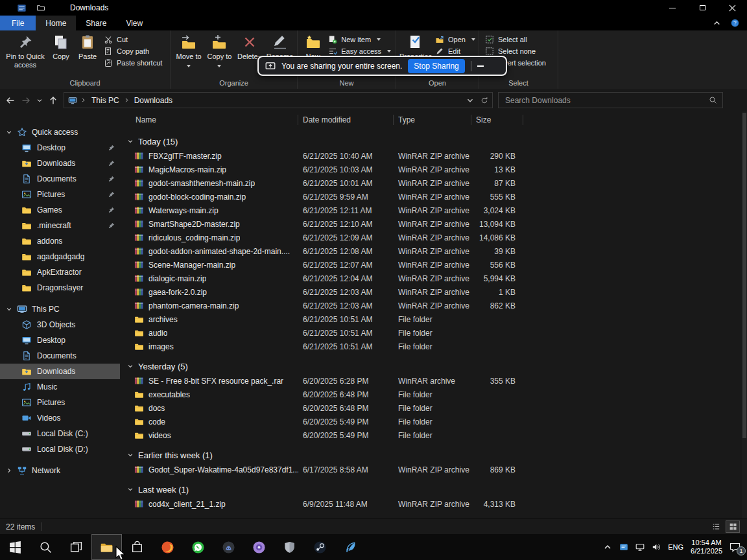 This screenshot has width=747, height=560. Describe the element at coordinates (433, 346) in the screenshot. I see `file-row-images: images6/21/2025 10:51 AMFile folder` at that location.